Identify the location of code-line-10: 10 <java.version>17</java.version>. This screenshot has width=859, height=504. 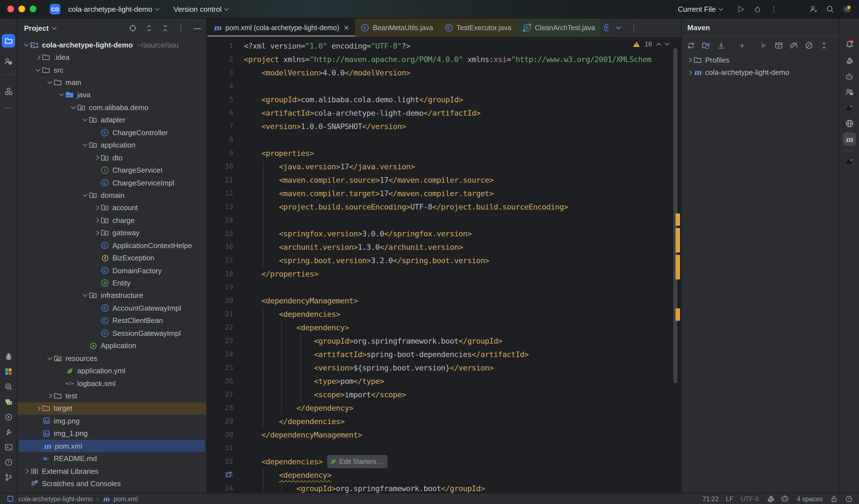
(444, 167).